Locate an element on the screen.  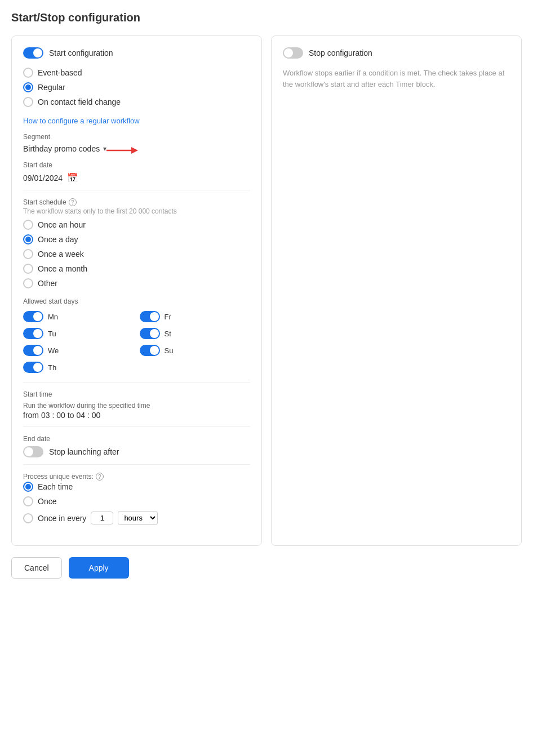
calendar-icon: 📅 is located at coordinates (73, 178).